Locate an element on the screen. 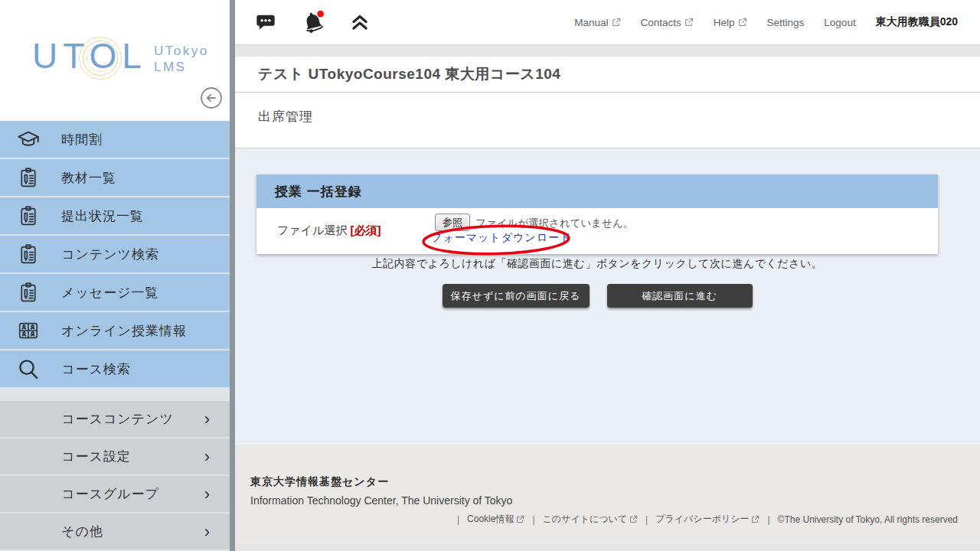 This screenshot has width=980, height=551. arrow-left-circle-icon is located at coordinates (211, 98).